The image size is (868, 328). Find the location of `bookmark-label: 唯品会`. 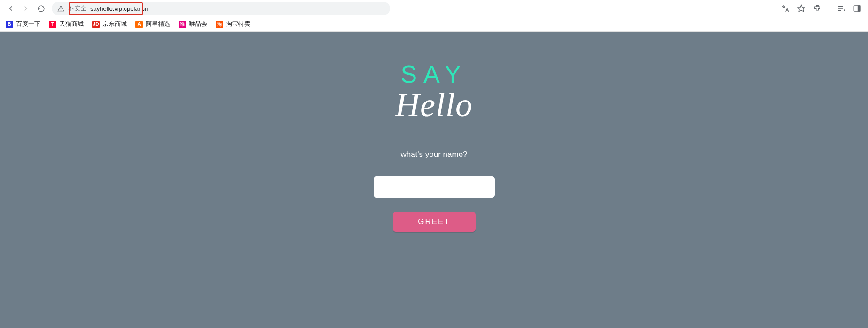

bookmark-label: 唯品会 is located at coordinates (198, 24).